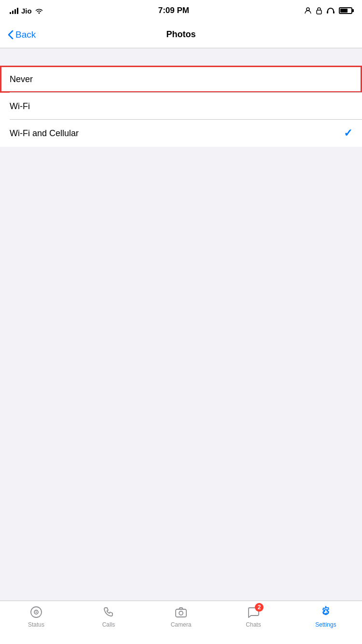 The image size is (362, 644). Describe the element at coordinates (348, 133) in the screenshot. I see `checkmark-icon: ✓` at that location.